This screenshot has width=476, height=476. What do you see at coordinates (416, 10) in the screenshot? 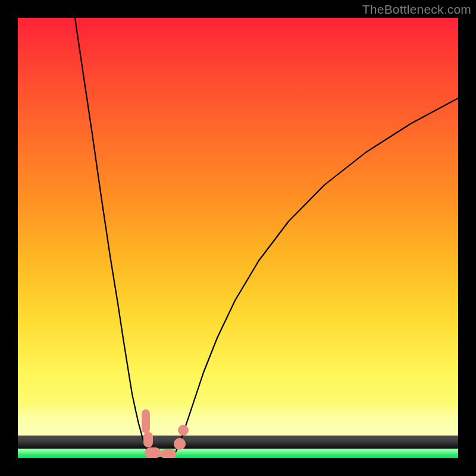
I see `watermark-text: TheBottleneck.com` at bounding box center [416, 10].